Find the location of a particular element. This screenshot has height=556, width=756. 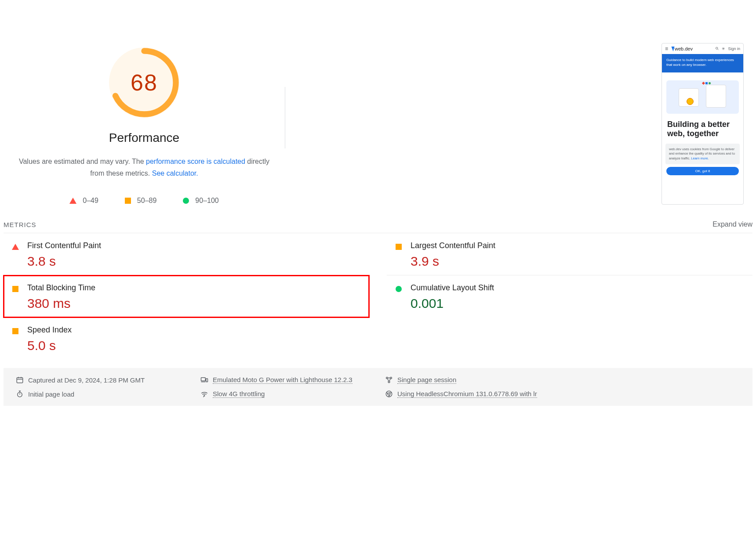

metric-row: First Contentful Paint3.8 s is located at coordinates (186, 254).